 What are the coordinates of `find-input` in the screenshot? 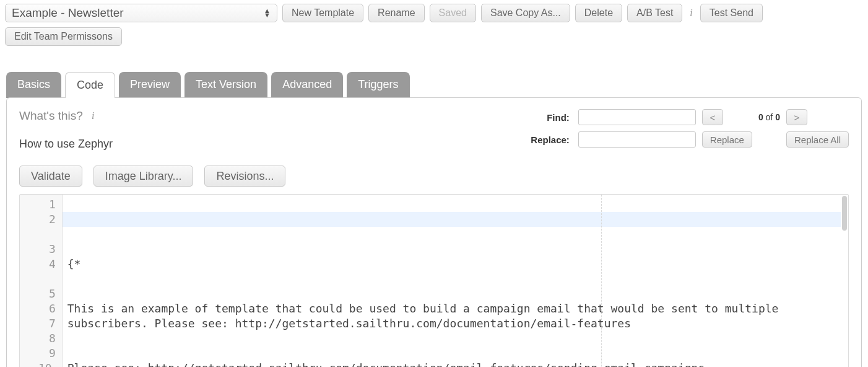 It's located at (637, 117).